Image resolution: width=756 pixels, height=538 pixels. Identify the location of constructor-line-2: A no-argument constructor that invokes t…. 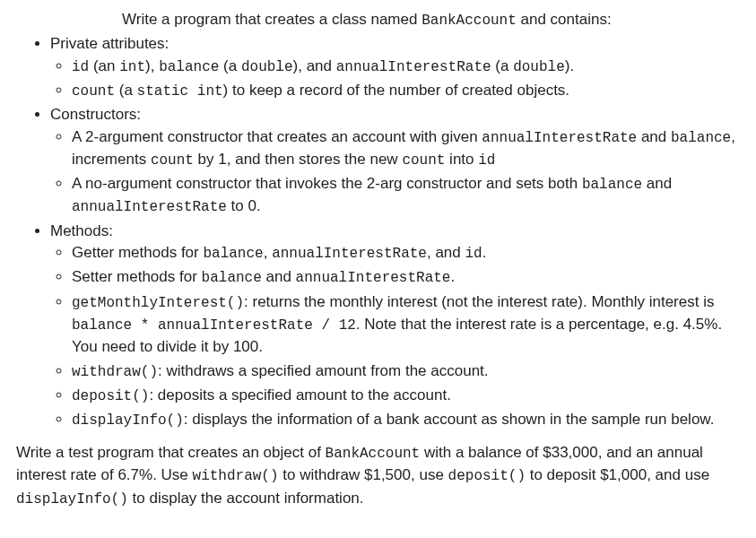
(405, 195).